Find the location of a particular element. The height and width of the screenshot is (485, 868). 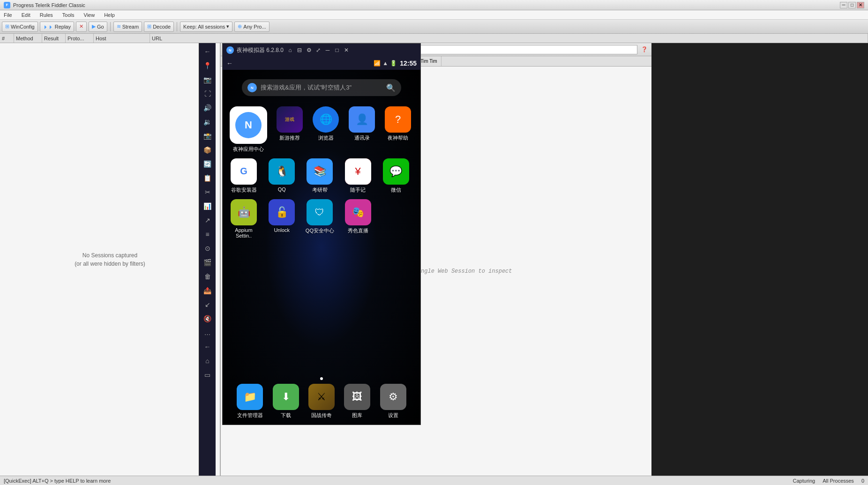

quickexec-hint: [QuickExec] ALT+Q > type HELP to learn m… is located at coordinates (57, 481).